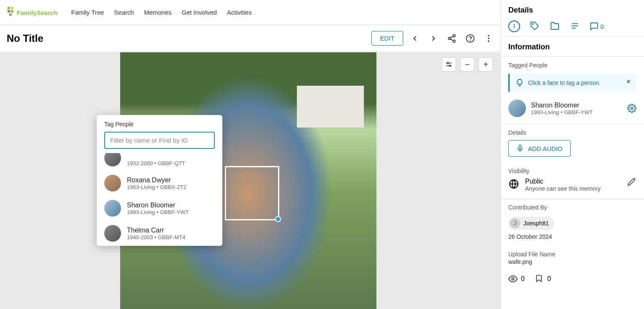 Image resolution: width=644 pixels, height=309 pixels. I want to click on tagged-people-label: Tagged People, so click(572, 64).